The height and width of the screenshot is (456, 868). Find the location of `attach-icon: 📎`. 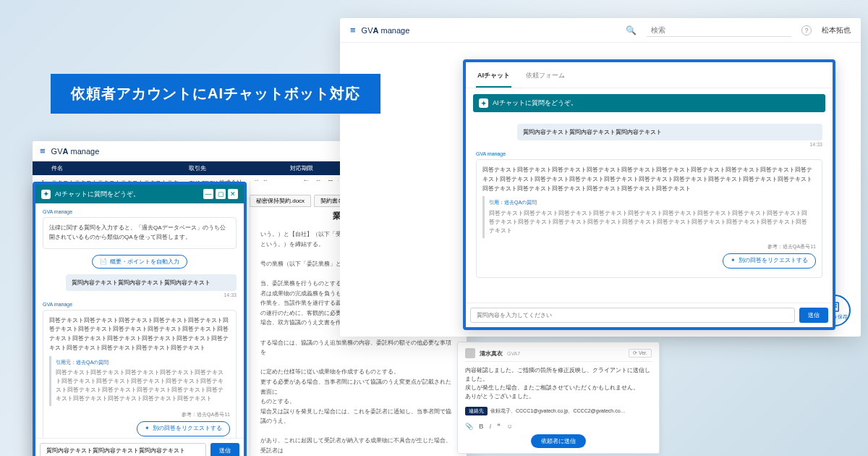

attach-icon: 📎 is located at coordinates (469, 426).